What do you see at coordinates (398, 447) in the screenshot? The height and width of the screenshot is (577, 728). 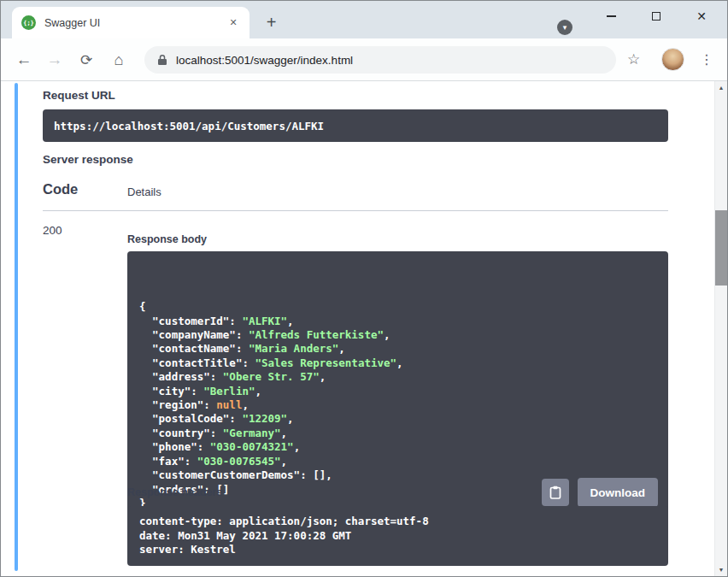 I see `code-line: "phone": "030-0074321",` at bounding box center [398, 447].